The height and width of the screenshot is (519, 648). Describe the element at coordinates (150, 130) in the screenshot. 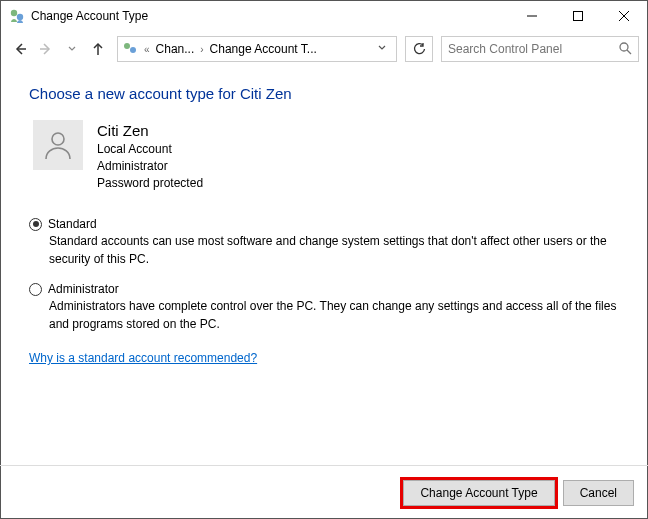

I see `user-name: Citi Zen` at that location.